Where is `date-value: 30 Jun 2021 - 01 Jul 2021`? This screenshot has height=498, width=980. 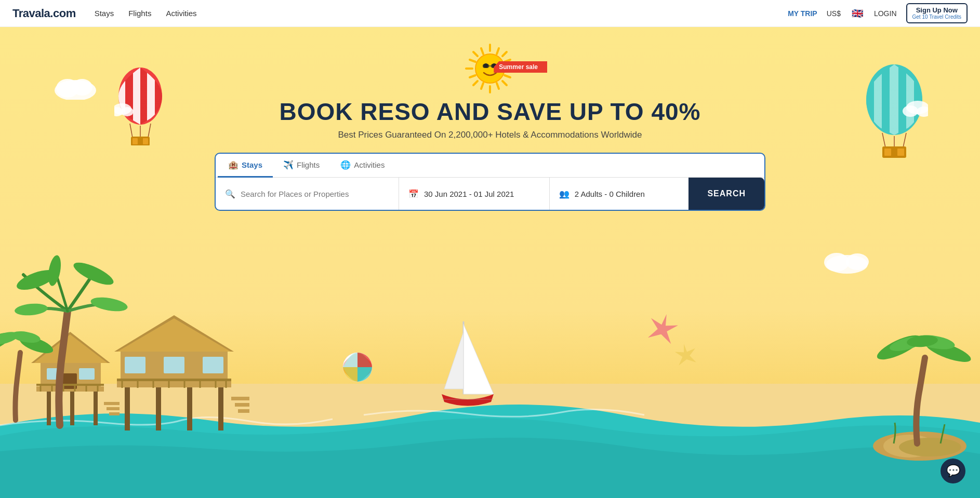
date-value: 30 Jun 2021 - 01 Jul 2021 is located at coordinates (469, 194).